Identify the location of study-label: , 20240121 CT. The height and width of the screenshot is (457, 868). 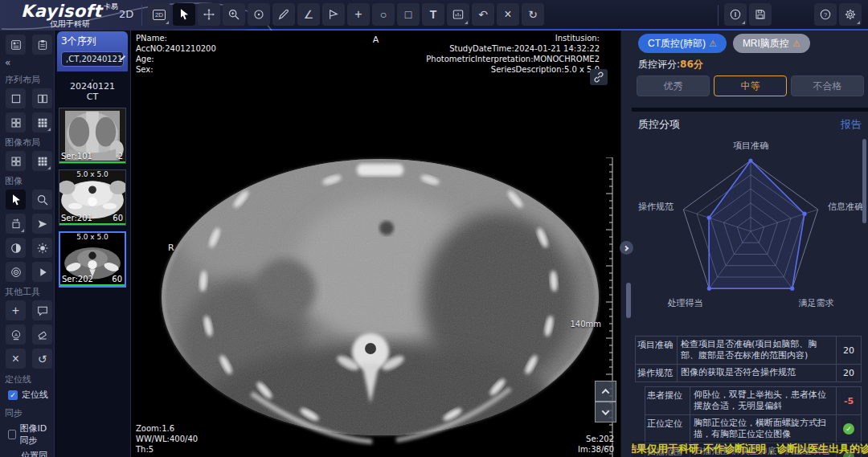
(92, 87).